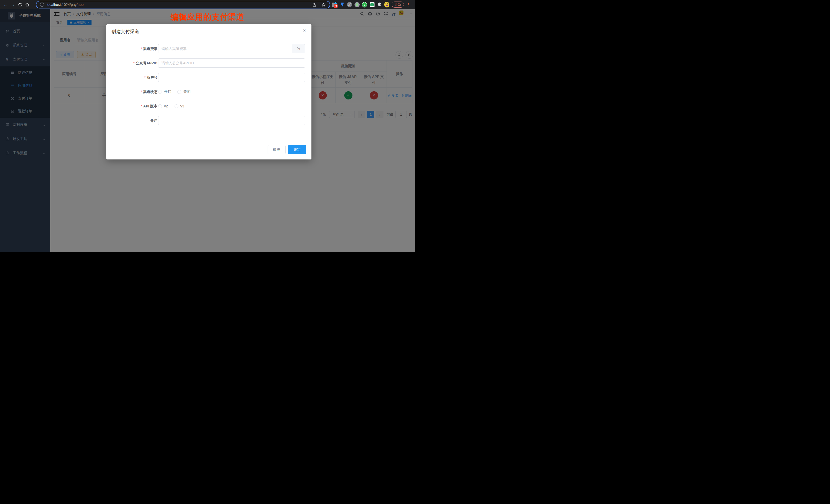 Image resolution: width=830 pixels, height=504 pixels. What do you see at coordinates (27, 5) in the screenshot?
I see `browser-home-icon` at bounding box center [27, 5].